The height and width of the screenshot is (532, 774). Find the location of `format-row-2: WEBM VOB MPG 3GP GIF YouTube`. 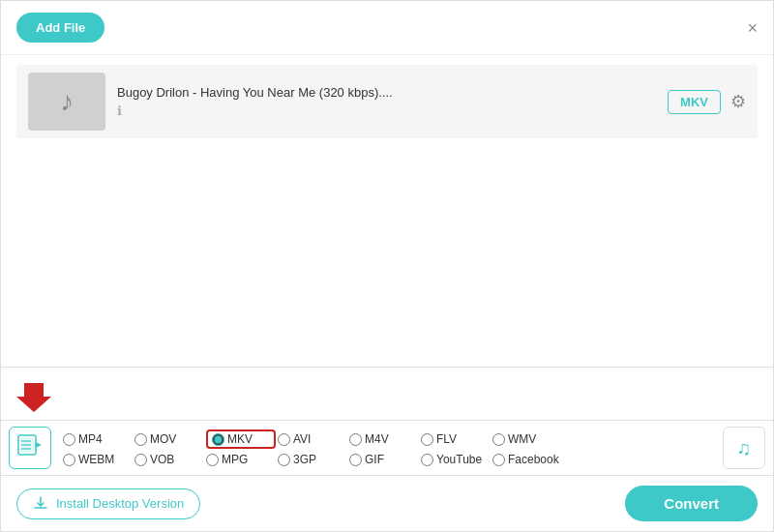

format-row-2: WEBM VOB MPG 3GP GIF YouTube is located at coordinates (391, 459).